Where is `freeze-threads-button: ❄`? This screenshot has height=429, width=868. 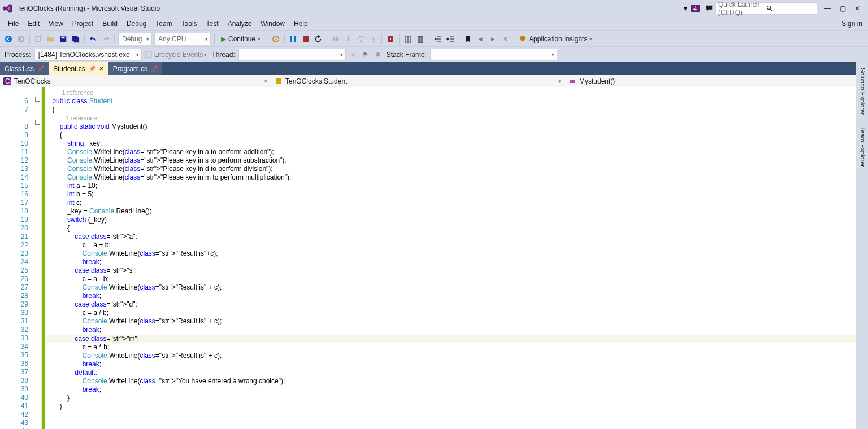 freeze-threads-button: ❄ is located at coordinates (378, 55).